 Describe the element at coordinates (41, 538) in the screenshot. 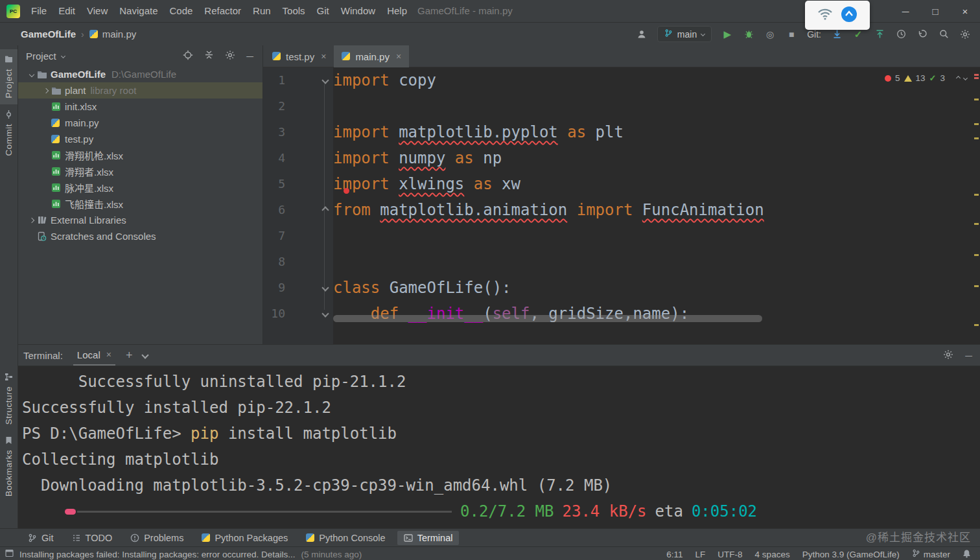

I see `tool-button-git: Git` at that location.